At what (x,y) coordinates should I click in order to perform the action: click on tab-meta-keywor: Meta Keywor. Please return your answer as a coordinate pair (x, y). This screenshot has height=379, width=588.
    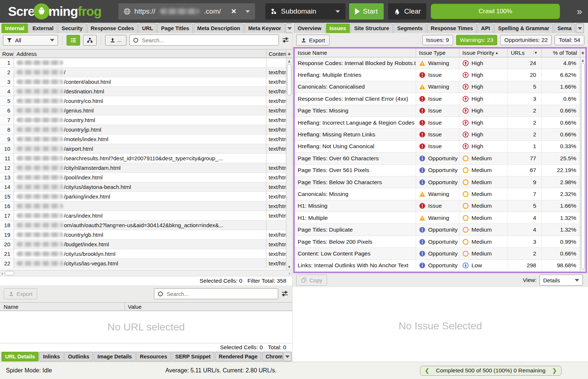
    Looking at the image, I should click on (265, 28).